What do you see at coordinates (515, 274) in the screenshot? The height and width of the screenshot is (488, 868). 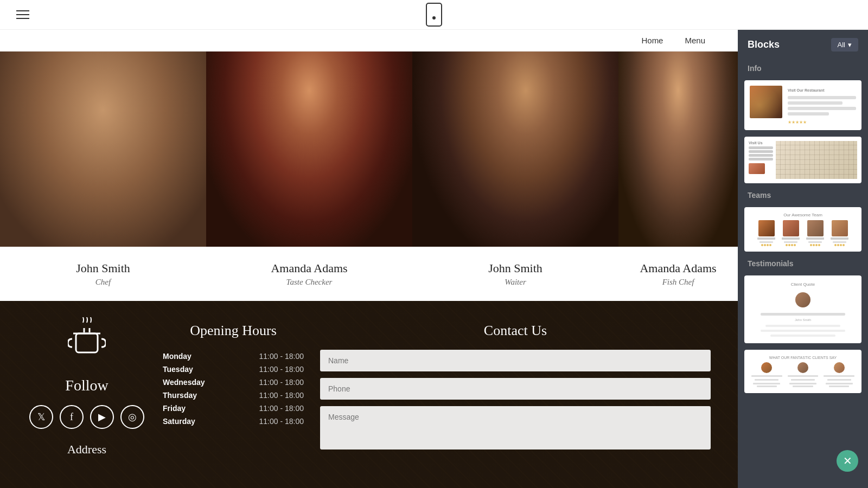 I see `team-card-info-john-waiter: John Smith Waiter` at bounding box center [515, 274].